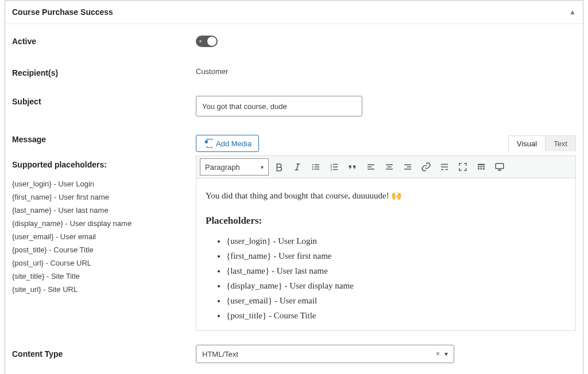 This screenshot has height=374, width=588. Describe the element at coordinates (207, 41) in the screenshot. I see `active-toggle` at that location.